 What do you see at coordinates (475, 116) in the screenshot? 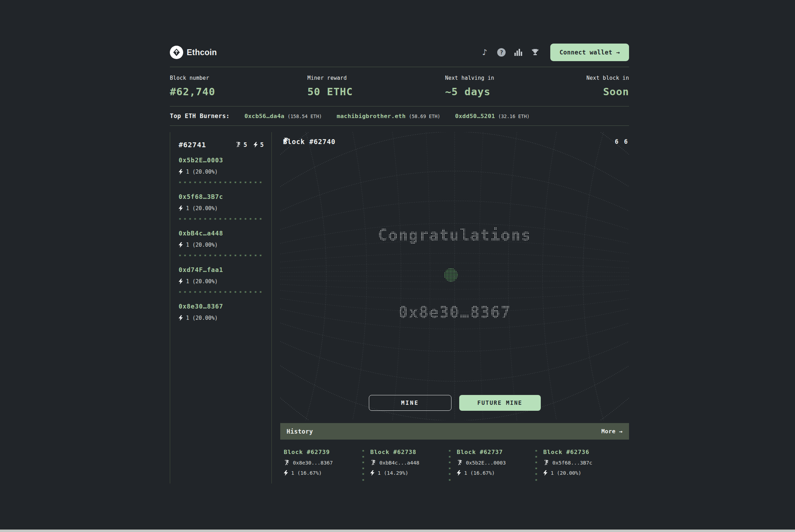
I see `burner-address: 0xdd50…5201` at bounding box center [475, 116].